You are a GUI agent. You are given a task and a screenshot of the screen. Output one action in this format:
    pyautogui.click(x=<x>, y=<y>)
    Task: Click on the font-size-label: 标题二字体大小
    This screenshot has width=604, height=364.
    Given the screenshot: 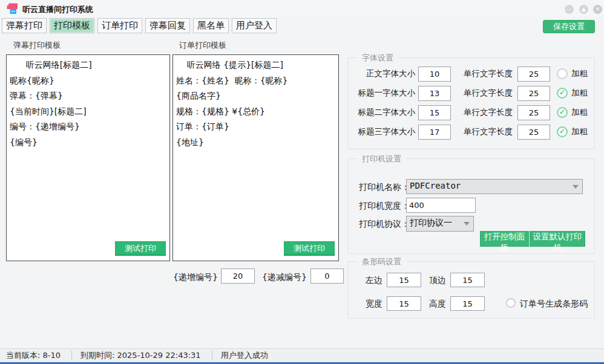 What is the action you would take?
    pyautogui.click(x=382, y=112)
    